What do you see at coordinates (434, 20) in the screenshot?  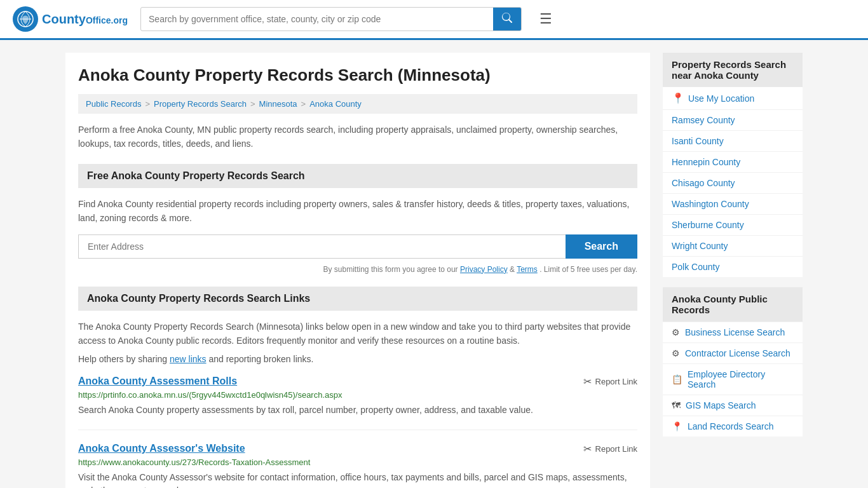 I see `site-header: CountyOffice.org ☰` at bounding box center [434, 20].